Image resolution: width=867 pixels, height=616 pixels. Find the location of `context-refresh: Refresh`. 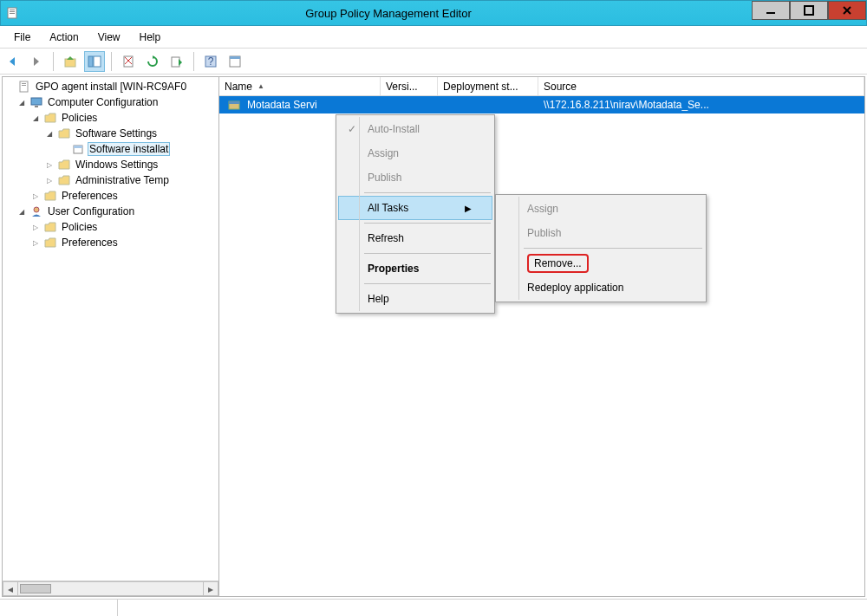

context-refresh: Refresh is located at coordinates (415, 238).